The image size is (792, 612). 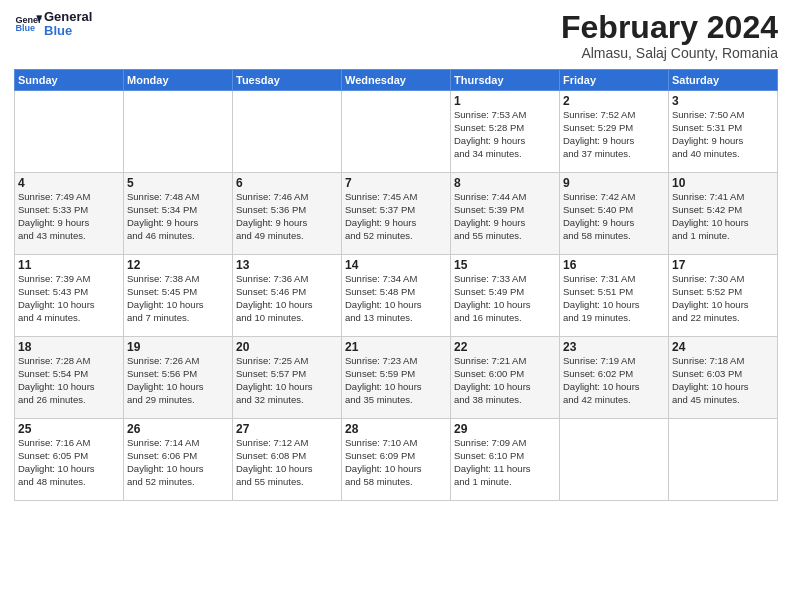 What do you see at coordinates (70, 460) in the screenshot?
I see `day-cell: 25Sunrise: 7:16 AM Sunset: 6:05 PM Dayli…` at bounding box center [70, 460].